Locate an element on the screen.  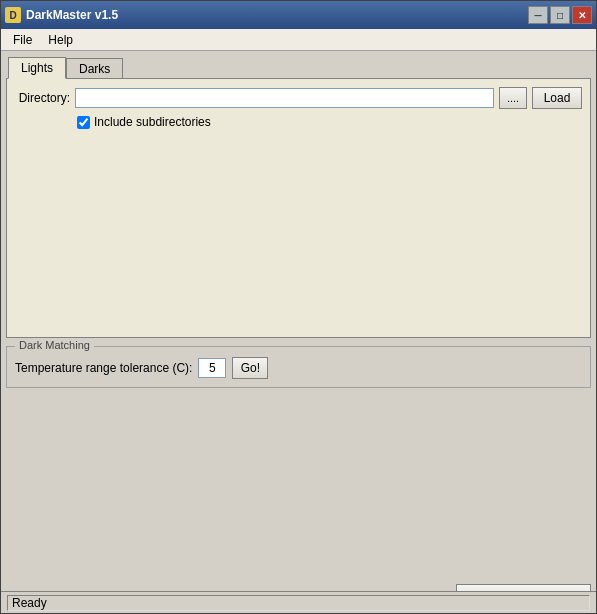
tolerance-label: Temperature range tolerance (C): is located at coordinates (104, 368).